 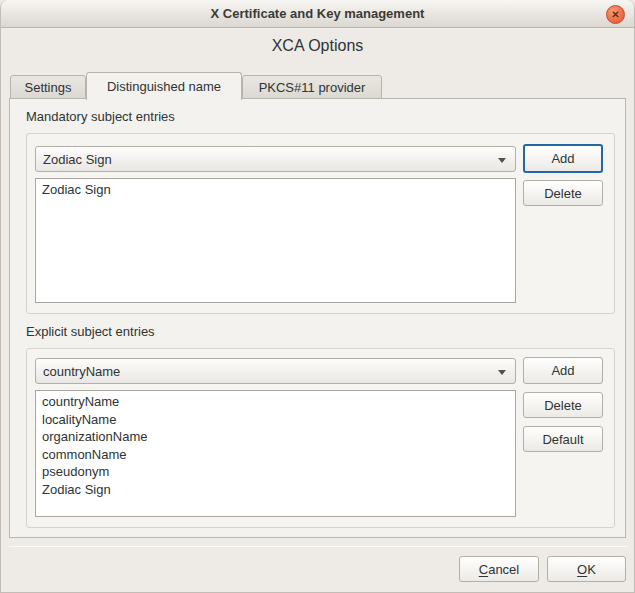 What do you see at coordinates (276, 437) in the screenshot?
I see `list-item: organizationName` at bounding box center [276, 437].